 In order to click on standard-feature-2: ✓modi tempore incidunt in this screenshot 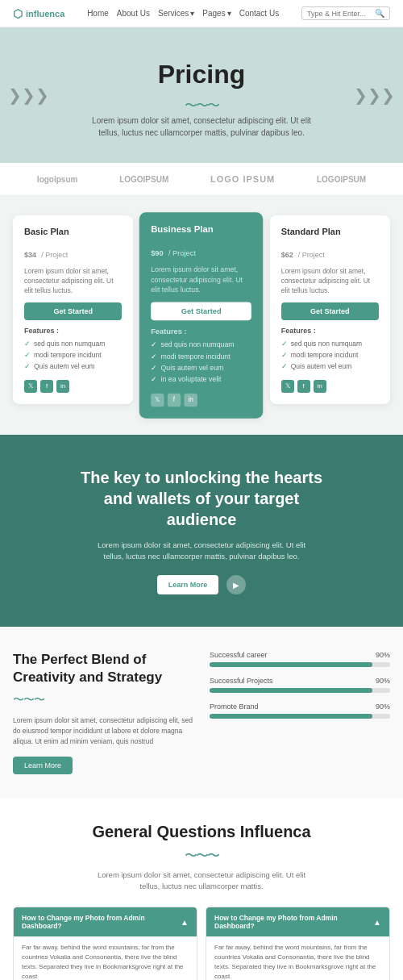, I will do `click(330, 355)`.